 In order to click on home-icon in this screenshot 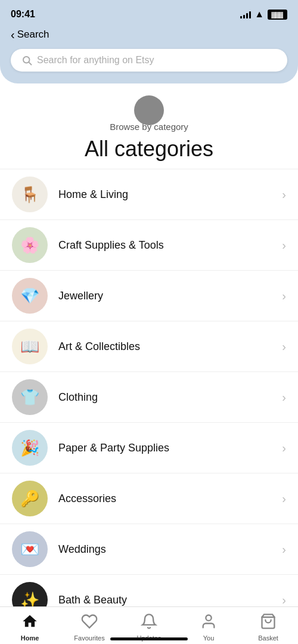, I will do `click(30, 621)`.